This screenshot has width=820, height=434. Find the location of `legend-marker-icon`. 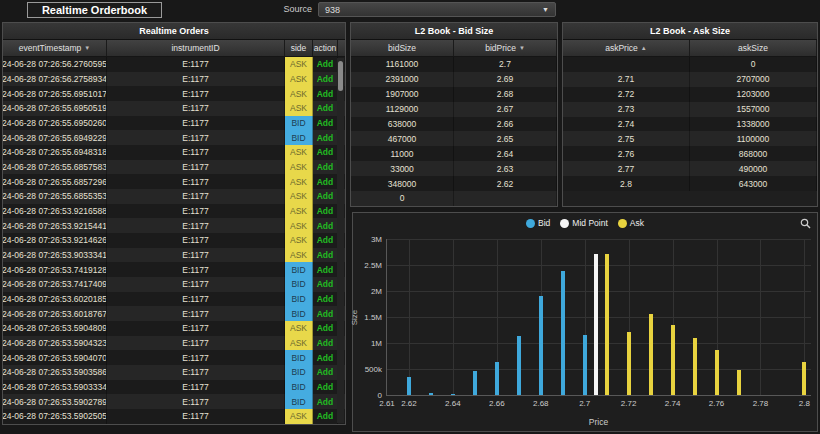

legend-marker-icon is located at coordinates (530, 224).